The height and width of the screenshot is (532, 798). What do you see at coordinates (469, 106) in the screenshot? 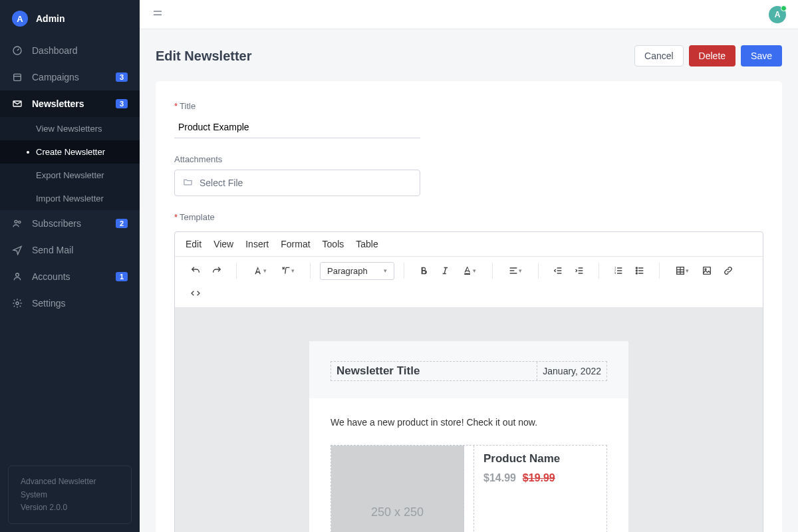
I see `title-label: *Title` at bounding box center [469, 106].